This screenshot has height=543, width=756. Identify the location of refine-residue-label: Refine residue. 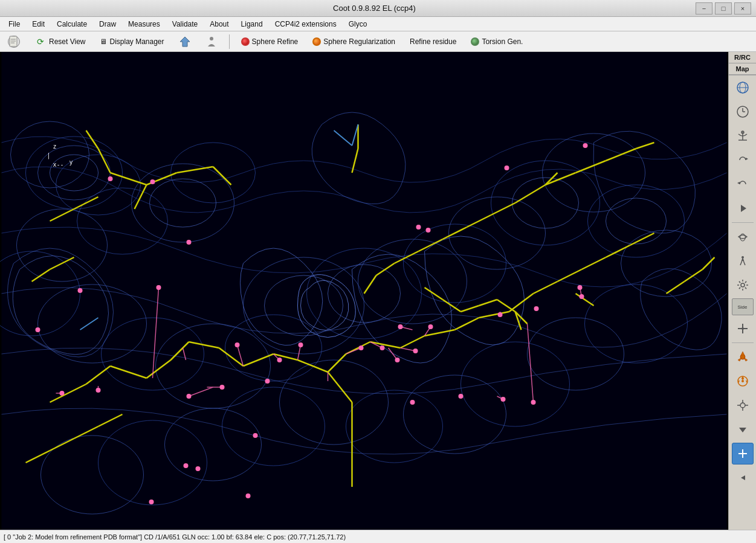
(433, 42).